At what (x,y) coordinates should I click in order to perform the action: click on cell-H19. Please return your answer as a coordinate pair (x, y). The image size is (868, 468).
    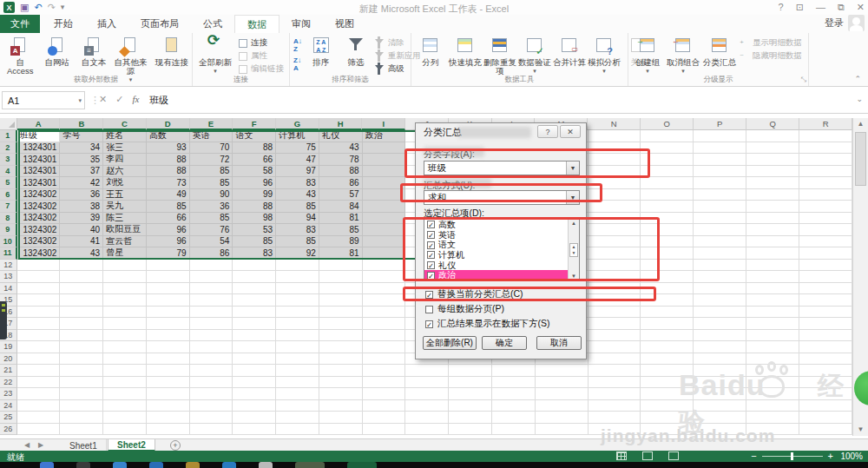
    Looking at the image, I should click on (341, 347).